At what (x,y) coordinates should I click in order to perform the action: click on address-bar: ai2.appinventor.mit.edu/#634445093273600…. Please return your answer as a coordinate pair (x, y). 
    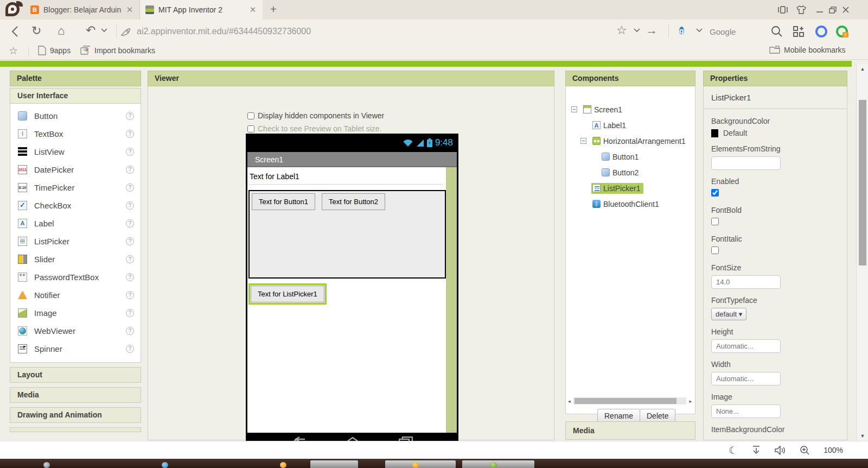
    Looking at the image, I should click on (216, 31).